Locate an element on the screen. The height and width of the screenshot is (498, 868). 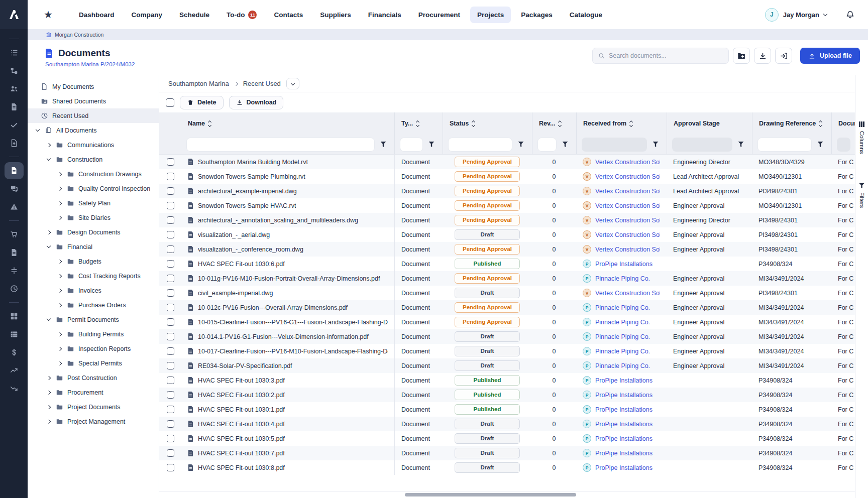
sidebar-item-purchase-orders: Purchase Orders is located at coordinates (93, 305).